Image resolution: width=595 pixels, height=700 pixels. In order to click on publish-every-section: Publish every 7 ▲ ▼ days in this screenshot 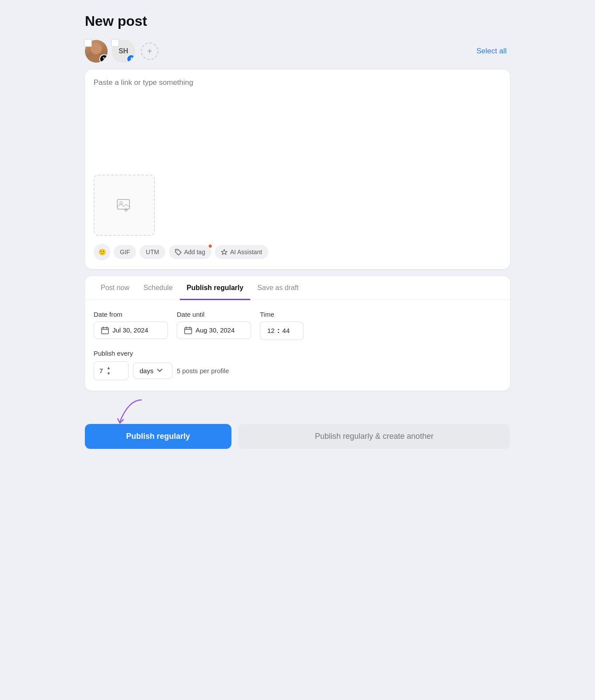, I will do `click(298, 365)`.